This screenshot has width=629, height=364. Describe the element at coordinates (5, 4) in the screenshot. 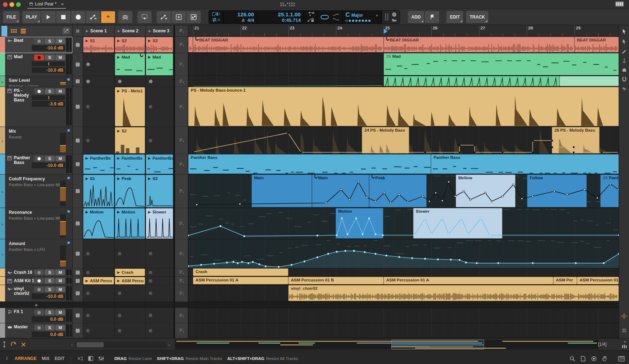

I see `close-window-button` at that location.